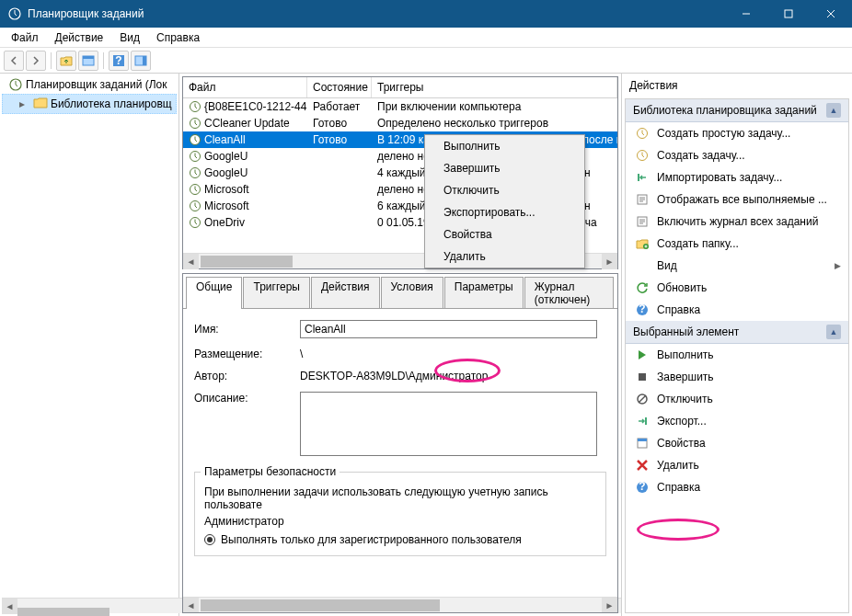 Image resolution: width=852 pixels, height=616 pixels. I want to click on minimize-button, so click(746, 14).